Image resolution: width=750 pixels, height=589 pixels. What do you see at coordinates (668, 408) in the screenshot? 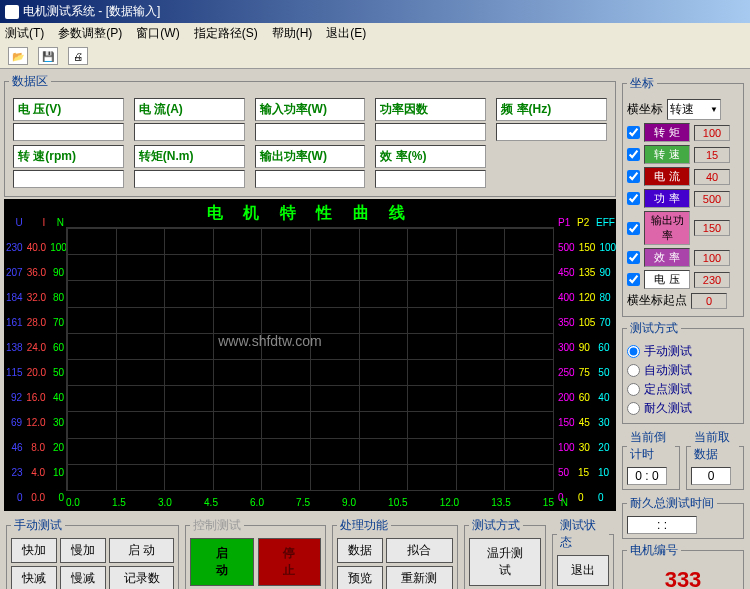
I see `mode-label-3: 耐久测试` at bounding box center [668, 408].